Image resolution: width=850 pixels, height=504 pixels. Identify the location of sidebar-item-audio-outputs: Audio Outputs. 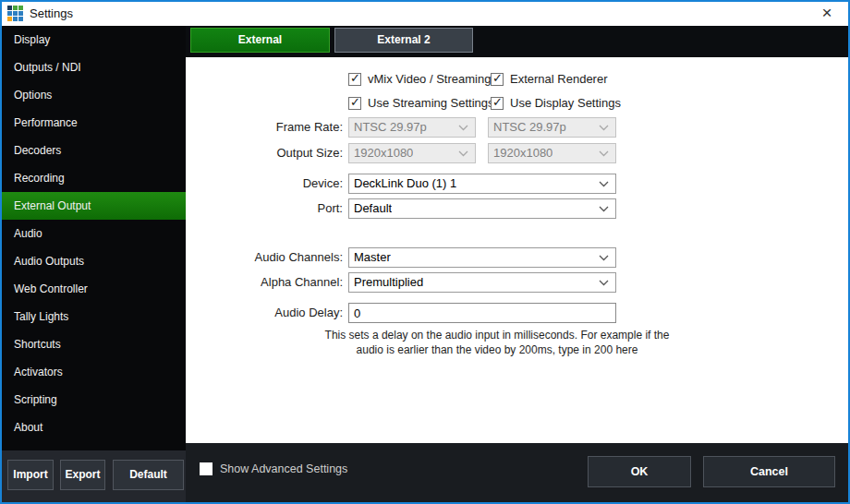
(94, 261).